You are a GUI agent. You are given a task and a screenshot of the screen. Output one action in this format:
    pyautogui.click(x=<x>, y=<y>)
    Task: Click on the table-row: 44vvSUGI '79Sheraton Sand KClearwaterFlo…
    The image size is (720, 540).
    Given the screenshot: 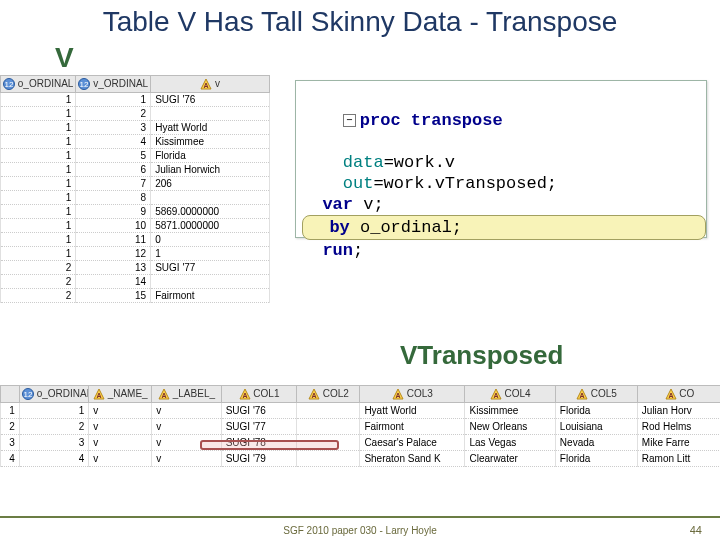 What is the action you would take?
    pyautogui.click(x=361, y=459)
    